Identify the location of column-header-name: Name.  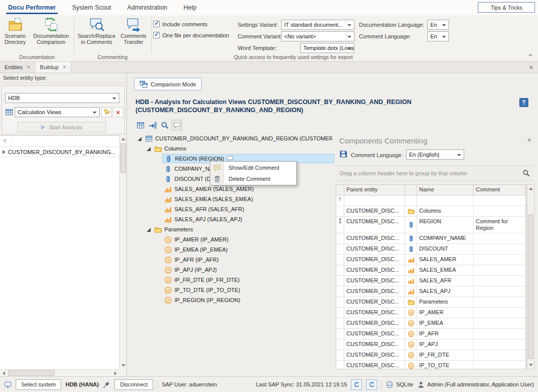
(445, 190).